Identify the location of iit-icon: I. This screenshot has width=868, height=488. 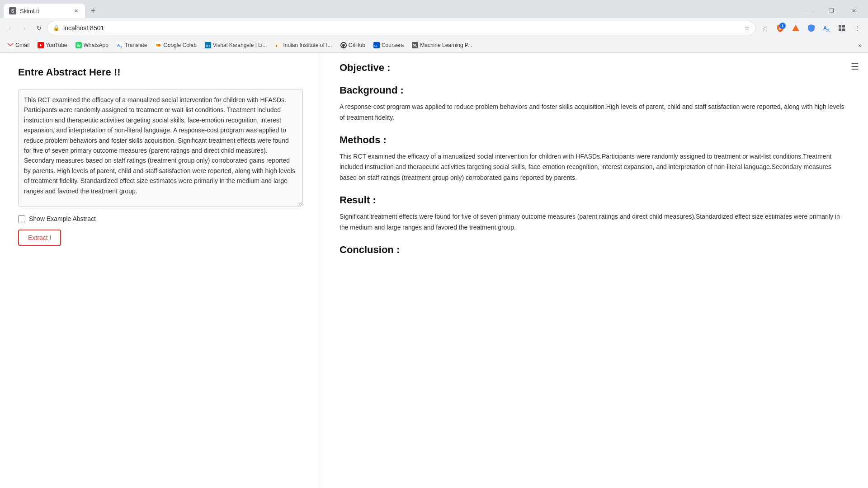
(278, 45).